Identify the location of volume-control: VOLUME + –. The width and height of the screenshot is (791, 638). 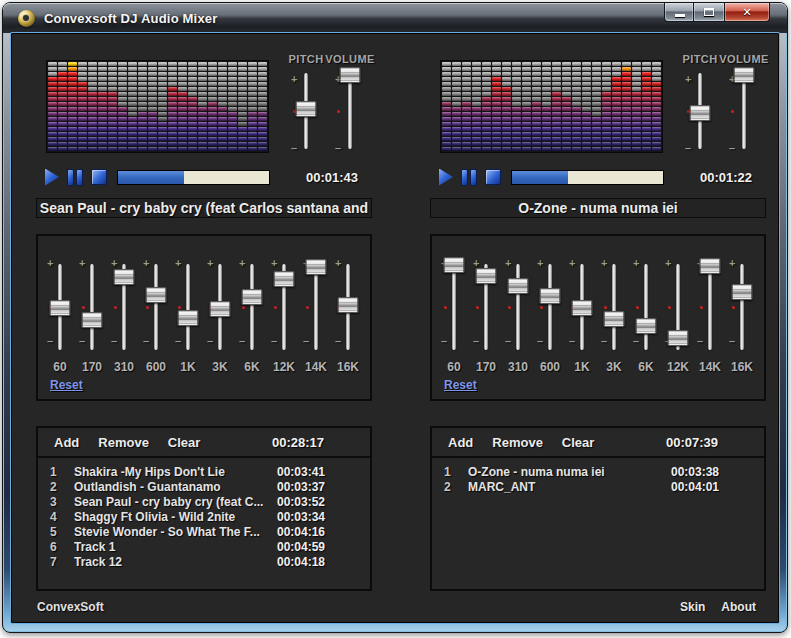
(744, 104).